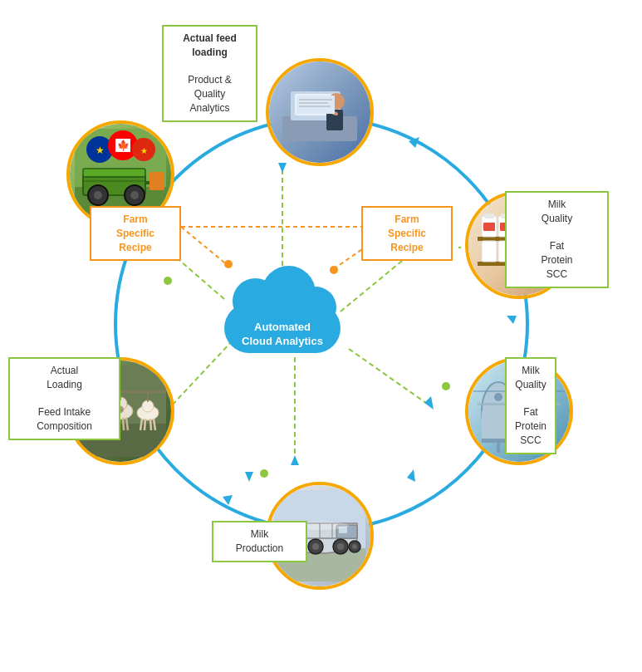 The image size is (642, 672). What do you see at coordinates (282, 335) in the screenshot?
I see `cloud-text: Automated Cloud Analytics` at bounding box center [282, 335].